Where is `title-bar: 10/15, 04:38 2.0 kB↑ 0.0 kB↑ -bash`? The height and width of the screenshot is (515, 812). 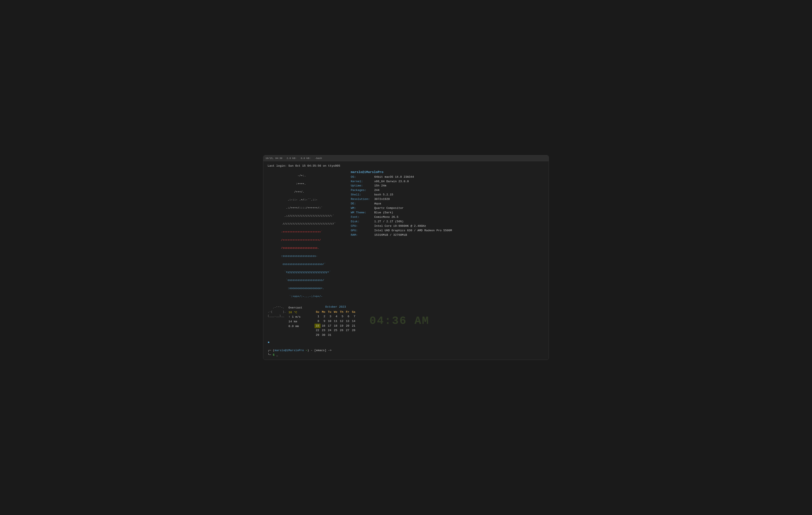
title-bar: 10/15, 04:38 2.0 kB↑ 0.0 kB↑ -bash is located at coordinates (406, 158).